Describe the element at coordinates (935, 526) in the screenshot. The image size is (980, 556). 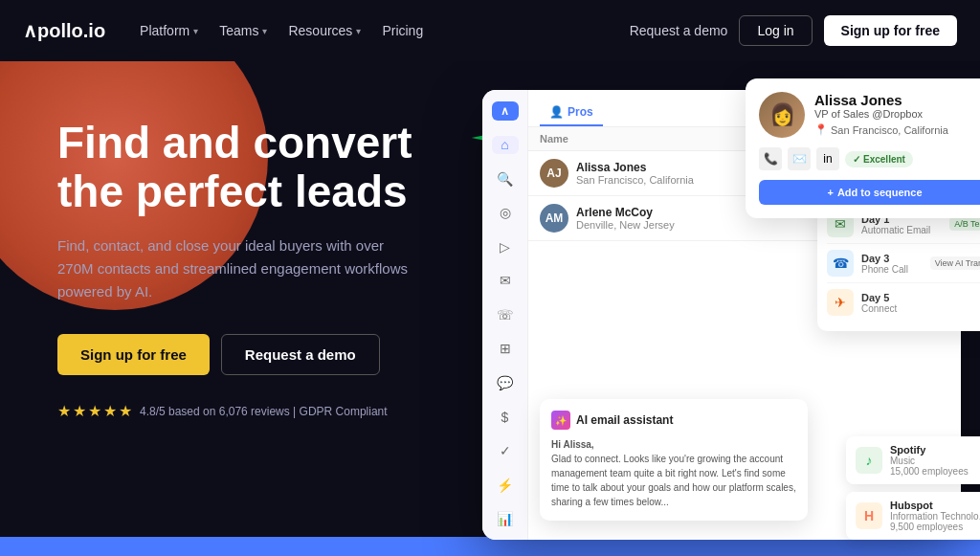
I see `hubspot-count: 9,500 employees` at that location.